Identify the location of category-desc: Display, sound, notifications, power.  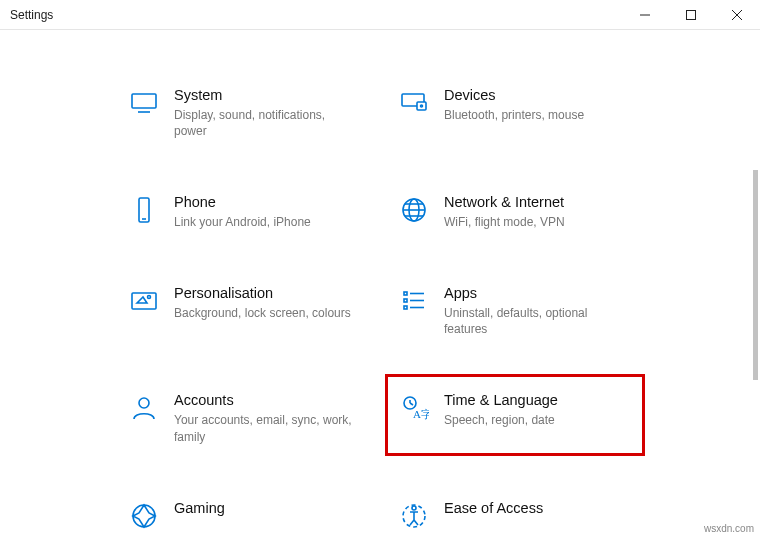
(264, 123).